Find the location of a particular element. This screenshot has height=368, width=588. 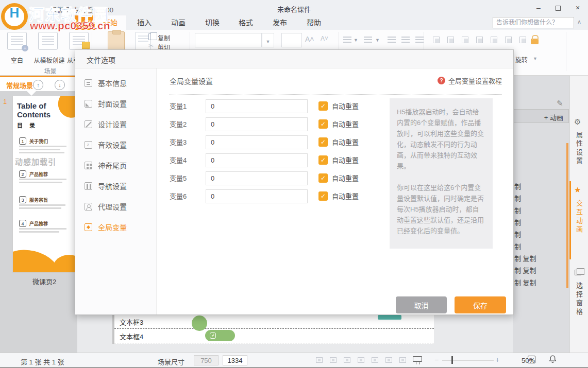

font-family-dropdown-icon: ▼ is located at coordinates (268, 40).